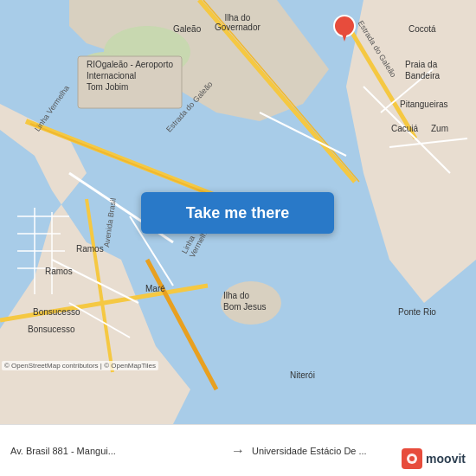 This screenshot has height=476, width=476. I want to click on take-me-there-button: Take me there, so click(237, 213).